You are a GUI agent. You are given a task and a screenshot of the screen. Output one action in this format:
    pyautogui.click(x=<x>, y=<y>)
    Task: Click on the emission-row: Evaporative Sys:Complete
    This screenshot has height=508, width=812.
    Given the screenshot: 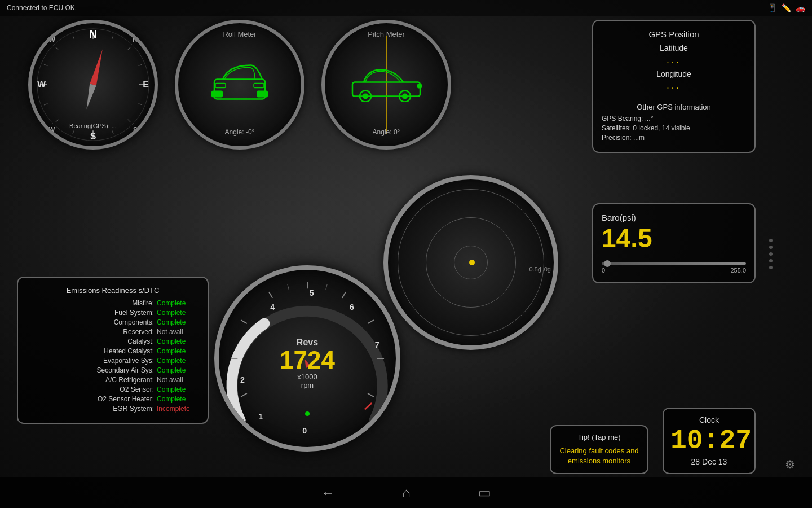 What is the action you would take?
    pyautogui.click(x=113, y=361)
    